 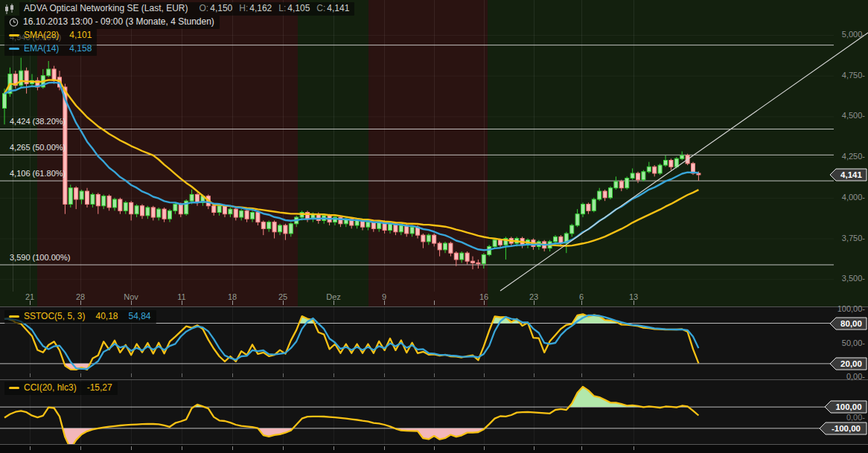 What do you see at coordinates (844, 376) in the screenshot?
I see `sstoc-axis-label: 0,00-` at bounding box center [844, 376].